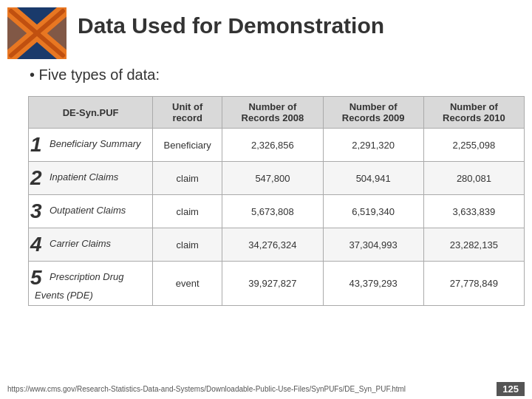 The width and height of the screenshot is (532, 399). I want to click on cell-2010: 2,255,098, so click(474, 145).